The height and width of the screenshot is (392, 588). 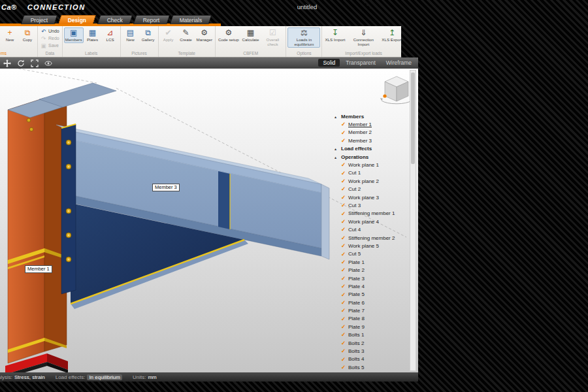 I want to click on tree-item: ▴ ✓ Plate 6, so click(x=371, y=302).